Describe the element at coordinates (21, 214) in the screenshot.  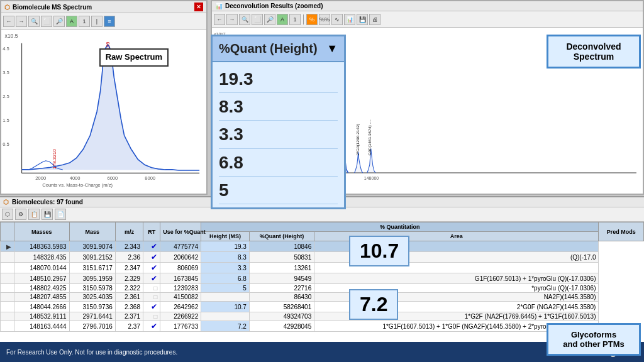
I see `biomol-btn2: ⚙` at that location.